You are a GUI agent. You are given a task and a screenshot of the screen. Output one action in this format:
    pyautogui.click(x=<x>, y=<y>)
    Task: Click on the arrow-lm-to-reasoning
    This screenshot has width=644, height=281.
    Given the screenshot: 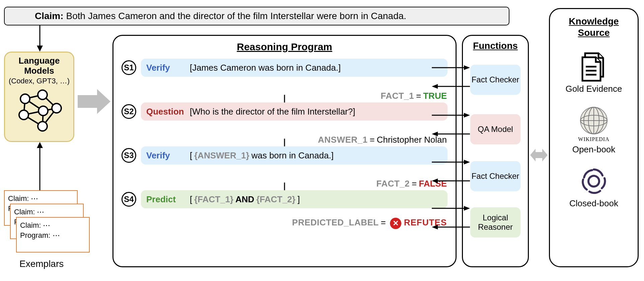 What is the action you would take?
    pyautogui.click(x=94, y=101)
    